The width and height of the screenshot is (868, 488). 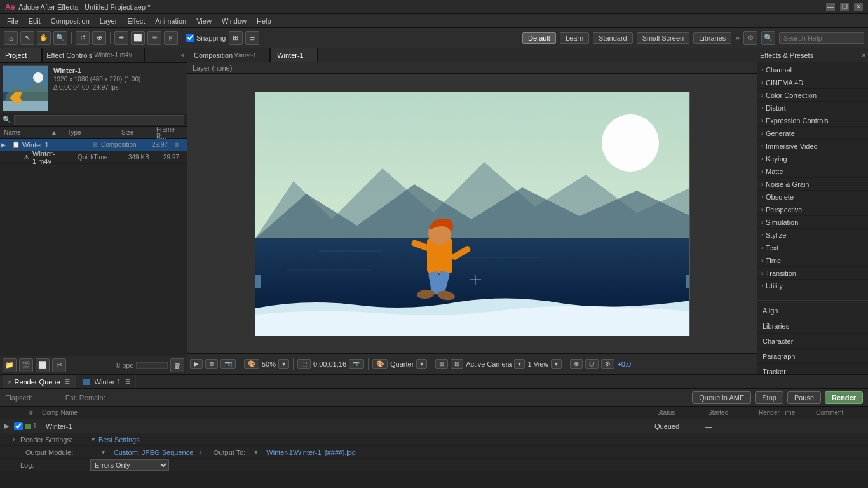 What do you see at coordinates (818, 55) in the screenshot?
I see `effects-menu-icon: ☰` at bounding box center [818, 55].